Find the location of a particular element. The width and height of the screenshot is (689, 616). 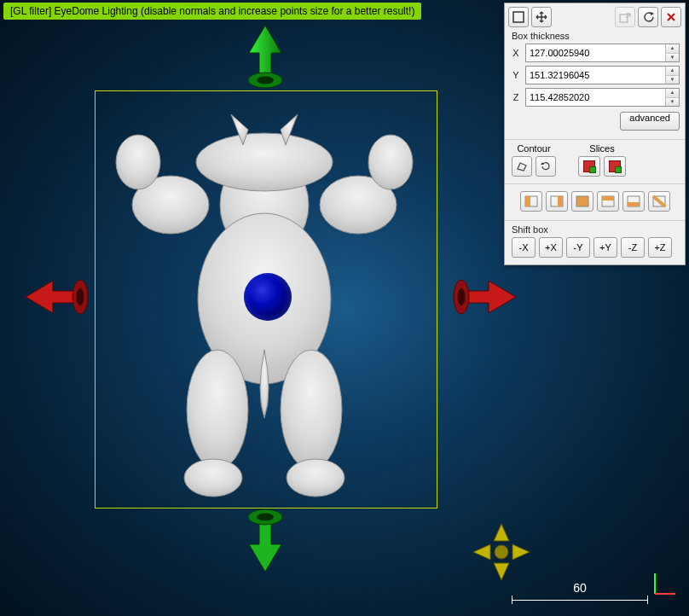

shift-minus-x-button: -X is located at coordinates (524, 247).